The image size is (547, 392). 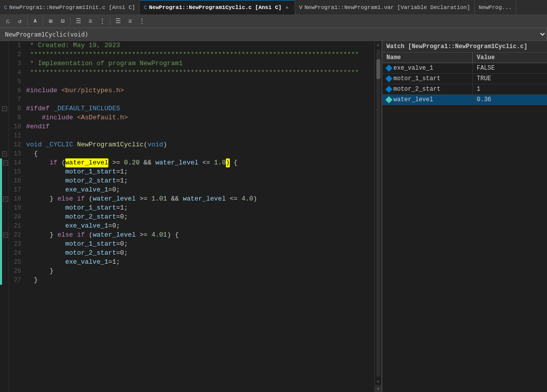 What do you see at coordinates (20, 22) in the screenshot?
I see `redo-button: ↺` at bounding box center [20, 22].